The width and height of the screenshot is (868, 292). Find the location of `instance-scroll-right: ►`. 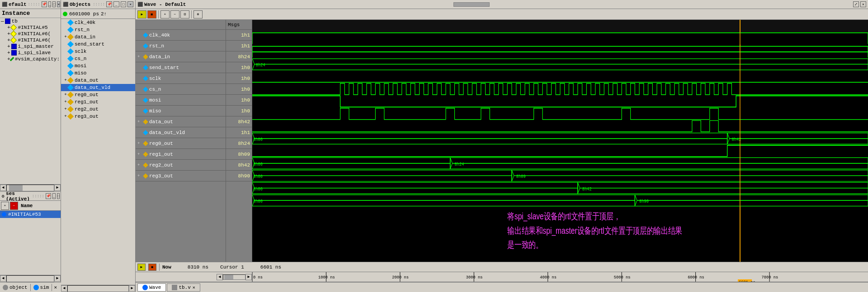

instance-scroll-right: ► is located at coordinates (57, 188).